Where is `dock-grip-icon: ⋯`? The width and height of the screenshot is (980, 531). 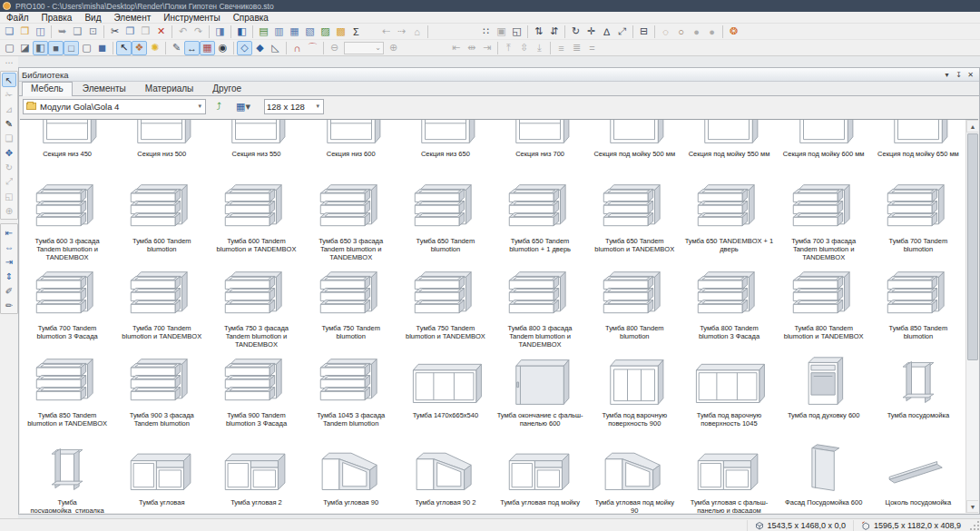 dock-grip-icon: ⋯ is located at coordinates (9, 63).